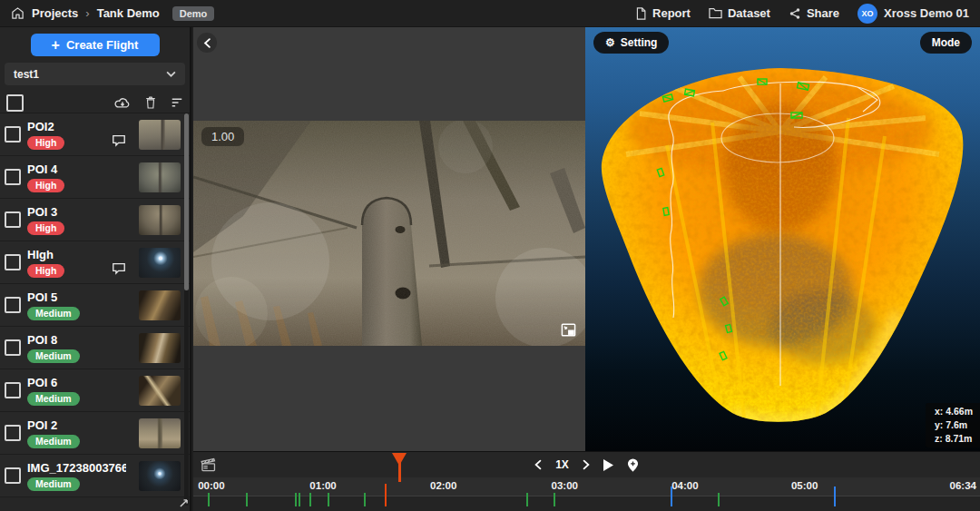 The width and height of the screenshot is (980, 511). Describe the element at coordinates (94, 434) in the screenshot. I see `list-item: POI 2 Medium` at that location.